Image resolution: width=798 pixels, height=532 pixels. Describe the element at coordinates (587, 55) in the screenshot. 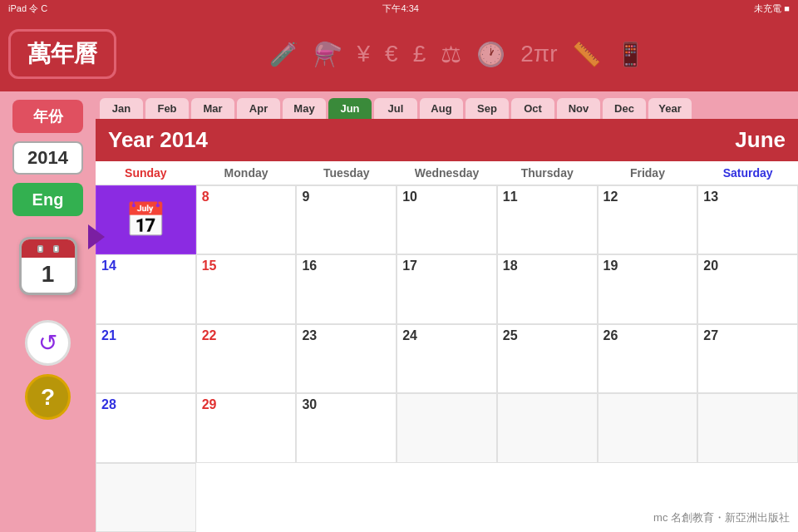

I see `ruler-icon: 📏` at that location.